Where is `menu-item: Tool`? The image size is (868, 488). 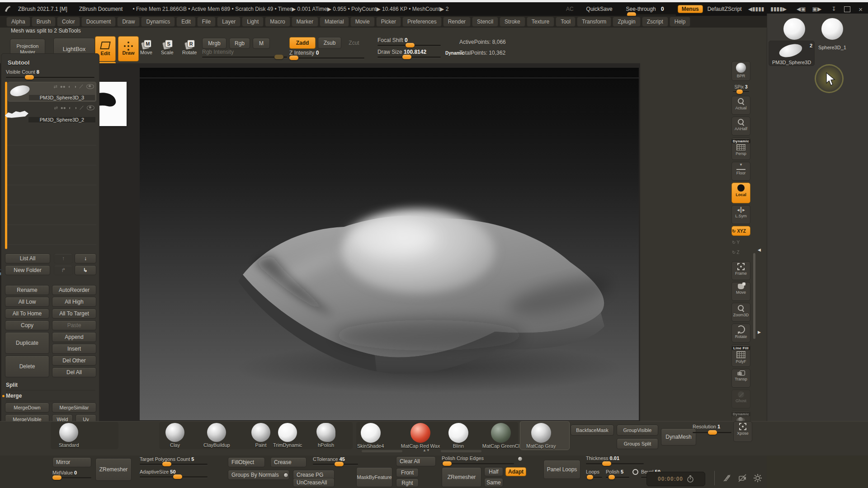
menu-item: Tool is located at coordinates (566, 22).